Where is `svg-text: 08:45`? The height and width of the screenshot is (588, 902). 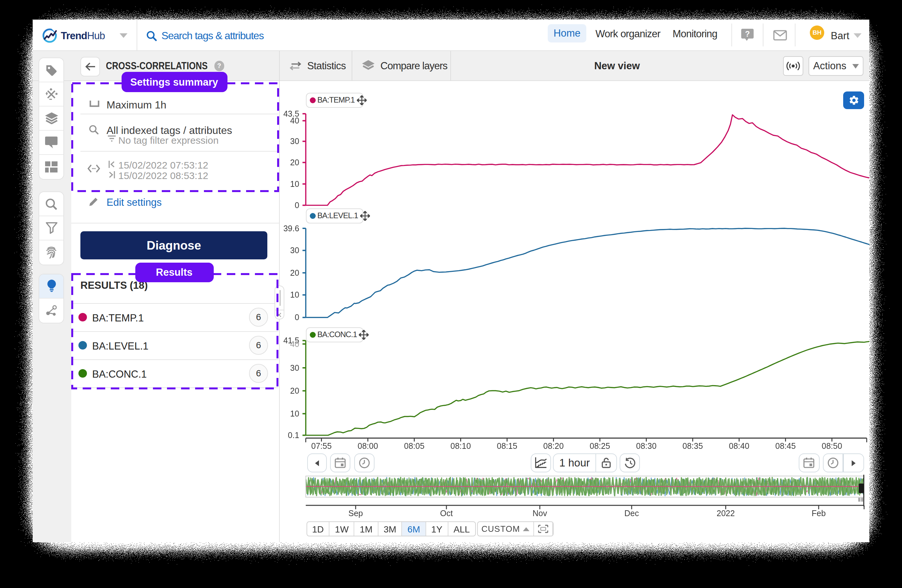
svg-text: 08:45 is located at coordinates (785, 446).